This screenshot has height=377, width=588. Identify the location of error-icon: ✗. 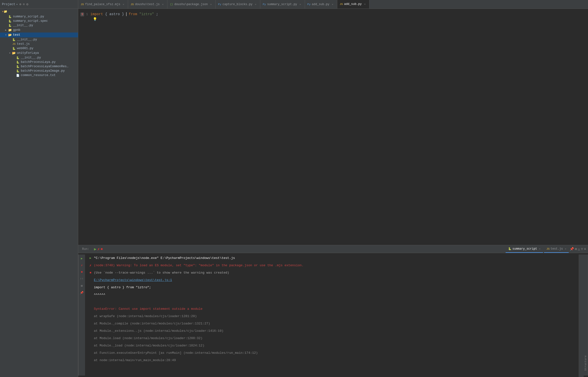
(98, 249).